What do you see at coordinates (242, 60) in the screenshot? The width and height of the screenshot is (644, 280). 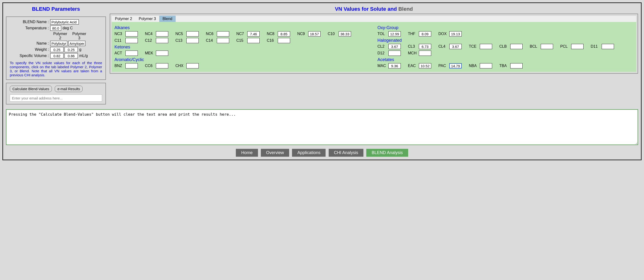 I see `group-aromatic: Aromatic/Cyclic` at bounding box center [242, 60].